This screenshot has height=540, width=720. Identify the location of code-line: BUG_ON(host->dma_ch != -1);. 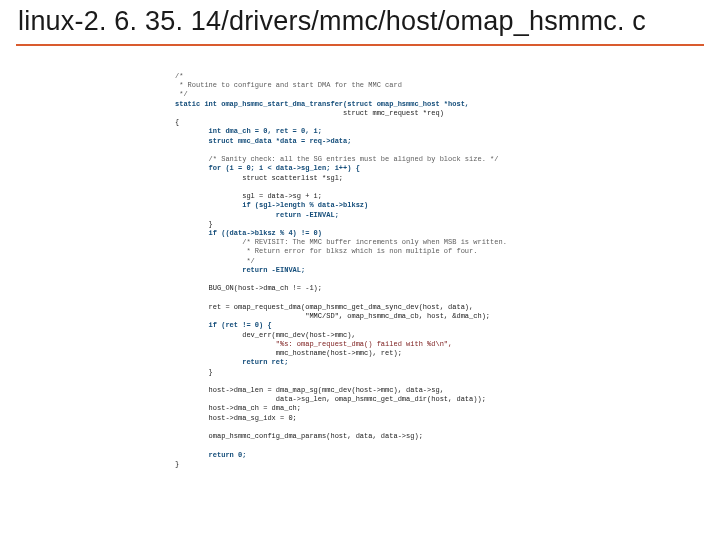
(248, 288).